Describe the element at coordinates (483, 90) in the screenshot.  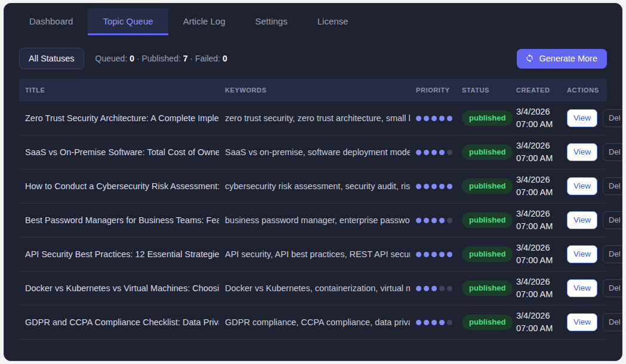
I see `col-status: STATUS` at that location.